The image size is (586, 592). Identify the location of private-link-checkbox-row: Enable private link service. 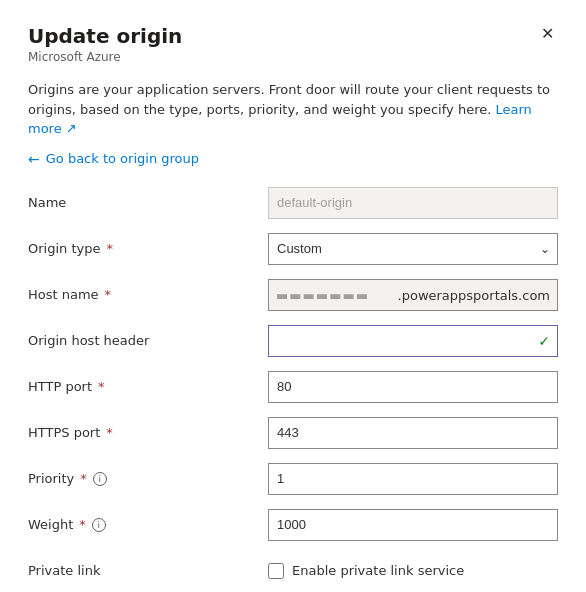
(413, 571).